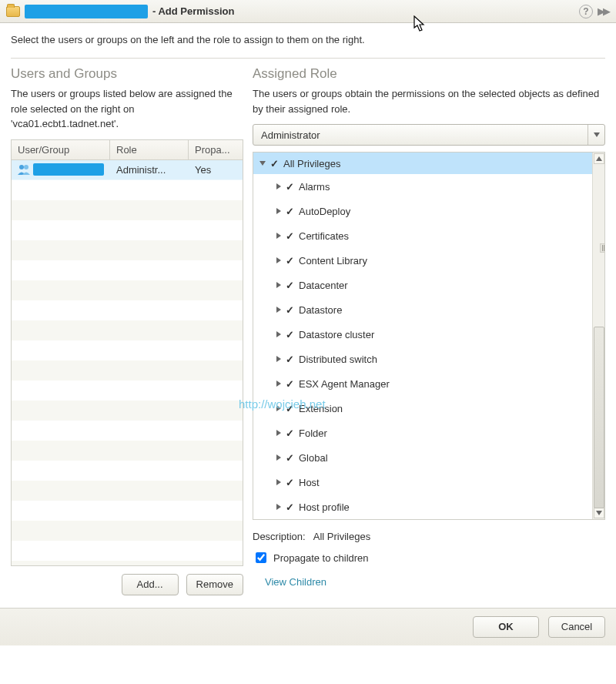 Image resolution: width=616 pixels, height=684 pixels. I want to click on tree-item-label: Datacenter, so click(323, 285).